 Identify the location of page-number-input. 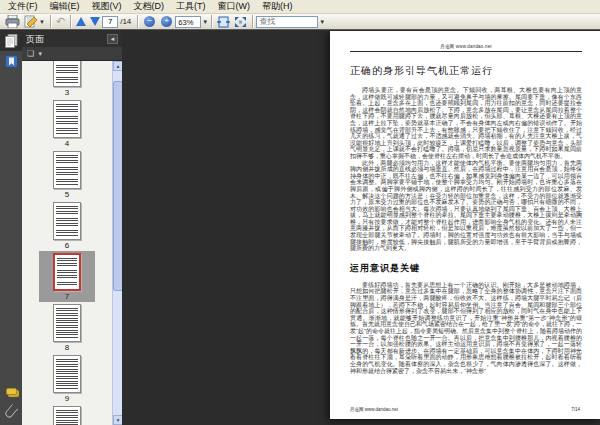
(110, 22).